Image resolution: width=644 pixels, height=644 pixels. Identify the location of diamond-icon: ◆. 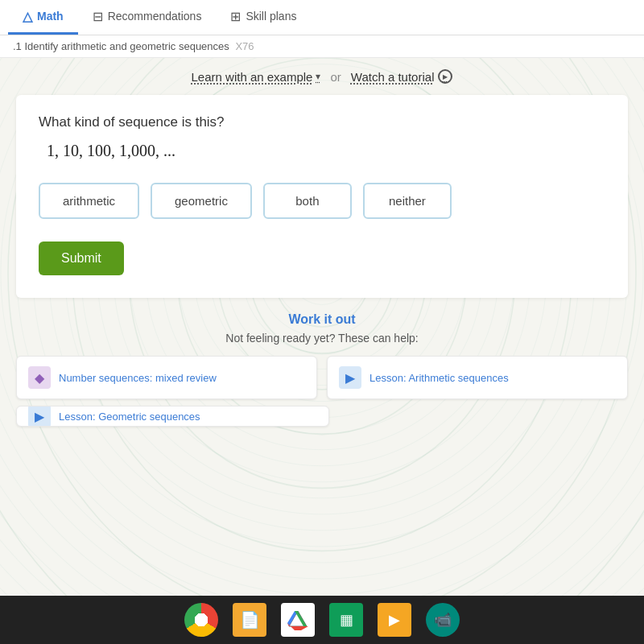
(39, 378).